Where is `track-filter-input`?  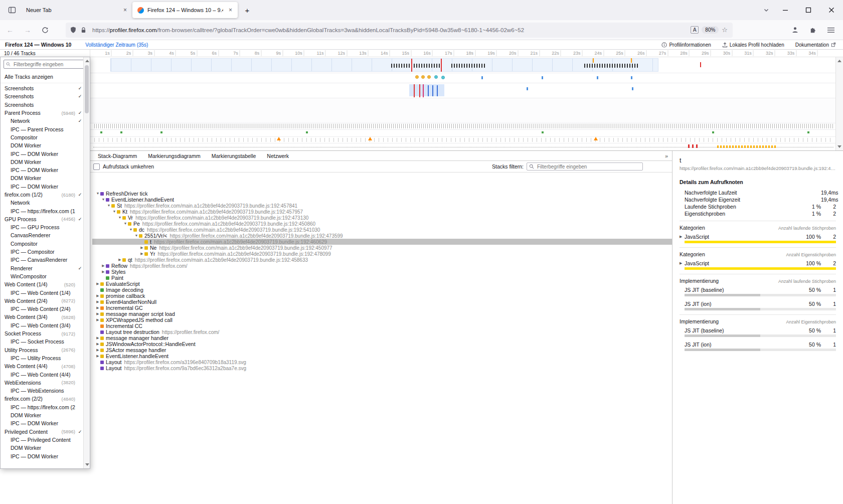
track-filter-input is located at coordinates (48, 64).